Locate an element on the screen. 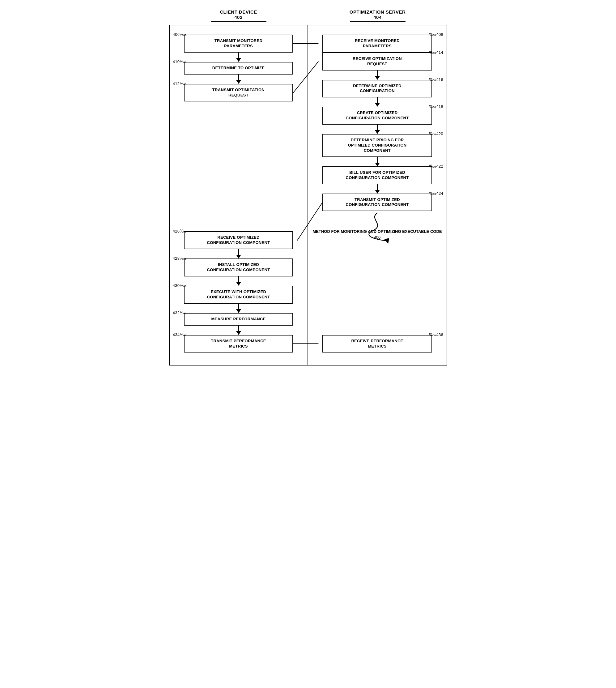 This screenshot has height=688, width=616. box-transmit-monitored-parameters: 406‱ TRANSMIT MONITOREDPARAMETERS is located at coordinates (239, 43).